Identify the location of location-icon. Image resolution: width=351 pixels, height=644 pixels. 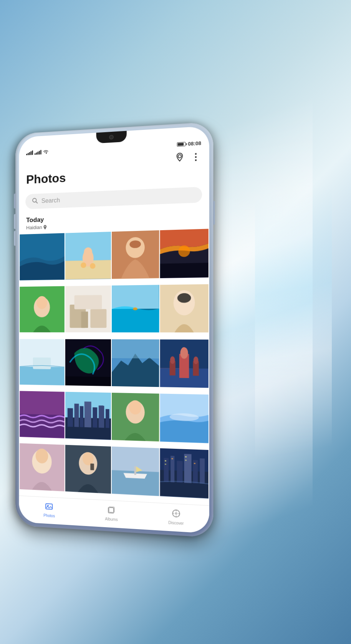
(180, 158).